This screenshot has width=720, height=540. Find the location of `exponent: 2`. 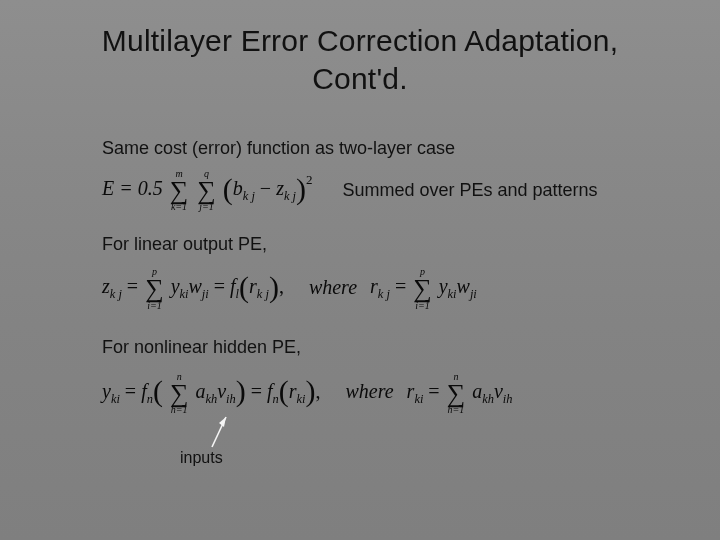

exponent: 2 is located at coordinates (310, 180).